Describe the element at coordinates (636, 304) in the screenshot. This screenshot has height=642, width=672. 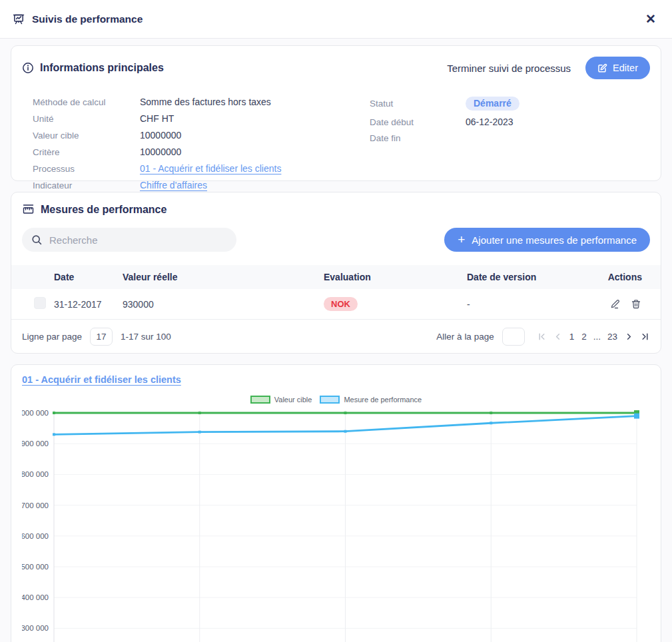
I see `trash-icon` at that location.